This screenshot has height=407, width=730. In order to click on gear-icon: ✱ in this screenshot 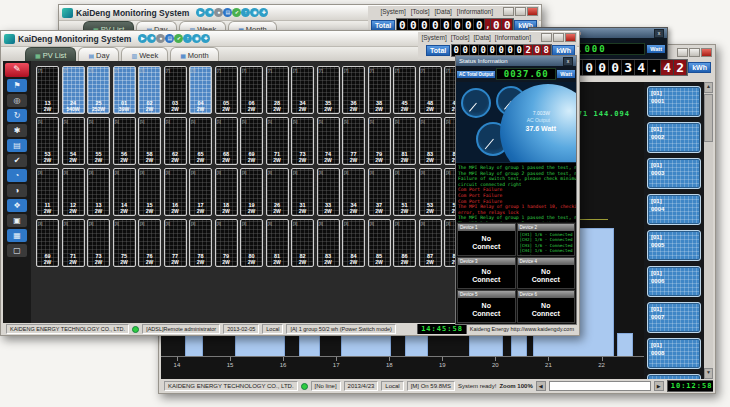, I will do `click(17, 130)`.